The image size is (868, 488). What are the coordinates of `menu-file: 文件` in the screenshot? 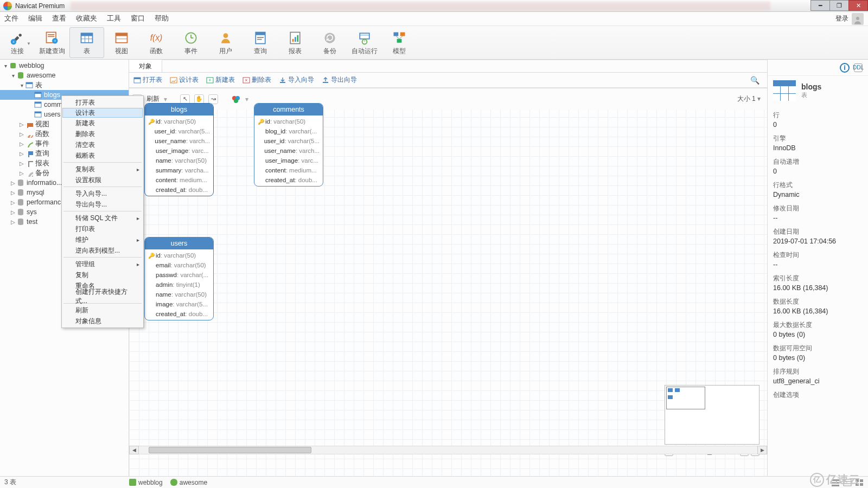 It's located at (11, 18).